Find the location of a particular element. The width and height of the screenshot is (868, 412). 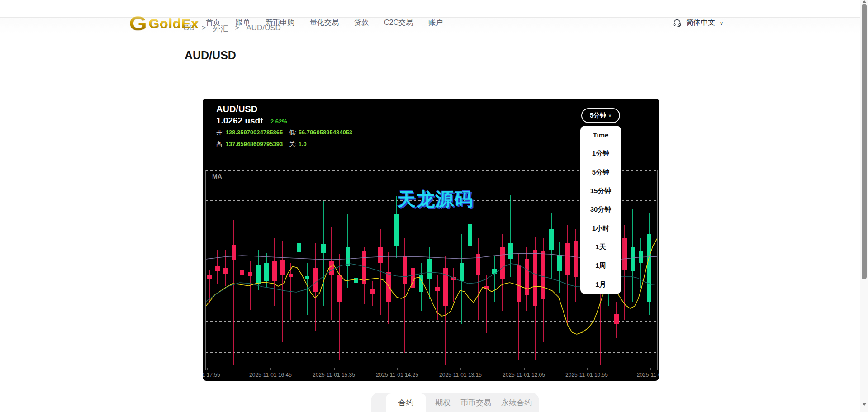

scroll-down-arrow-icon is located at coordinates (864, 404).